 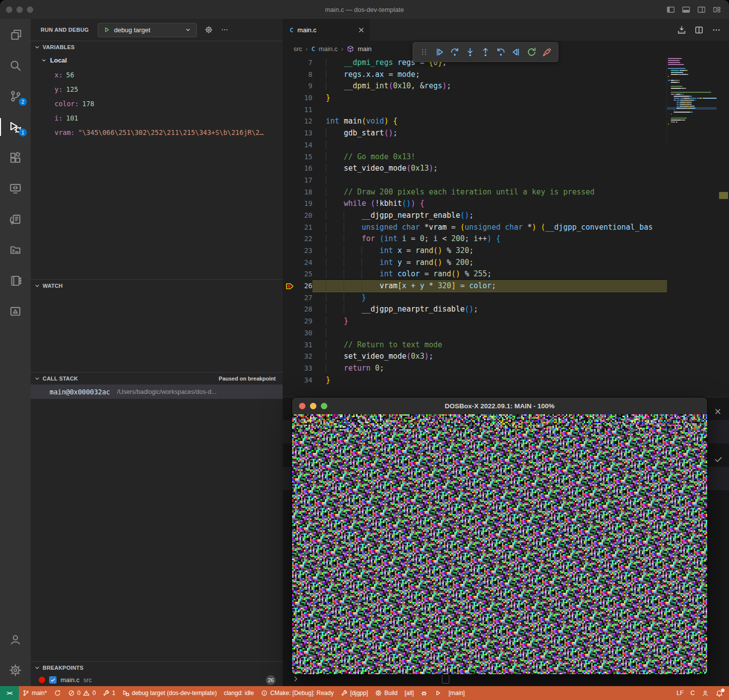 I want to click on toggle-sidebar-icon, so click(x=670, y=10).